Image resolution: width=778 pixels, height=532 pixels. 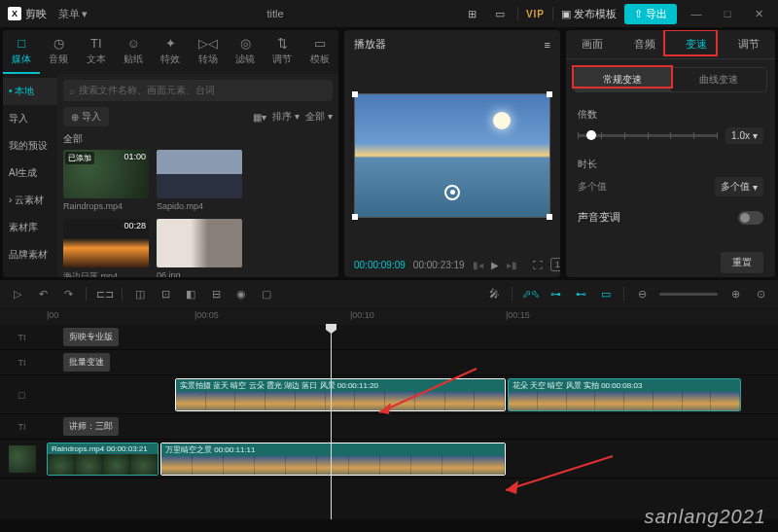 What do you see at coordinates (555, 265) in the screenshot?
I see `aspect-ratio: 16:9` at bounding box center [555, 265].